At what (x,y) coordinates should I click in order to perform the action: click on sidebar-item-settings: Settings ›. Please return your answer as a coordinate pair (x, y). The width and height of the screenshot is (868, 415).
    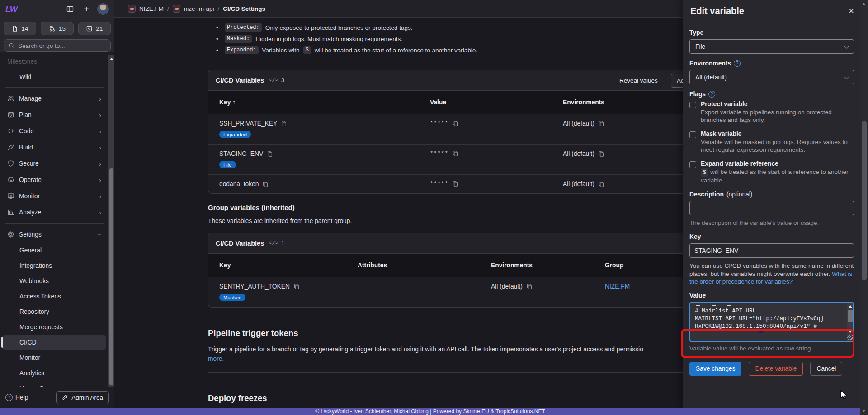
    Looking at the image, I should click on (54, 234).